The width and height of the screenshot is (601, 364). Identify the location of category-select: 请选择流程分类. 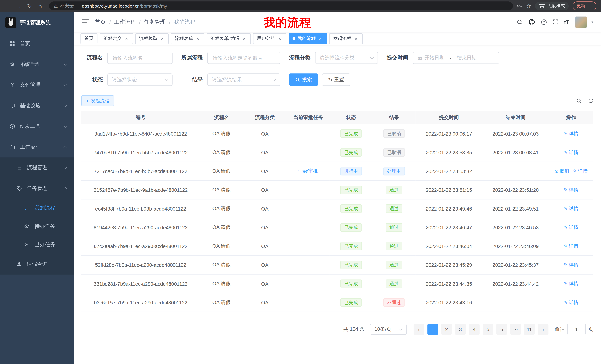
(346, 58).